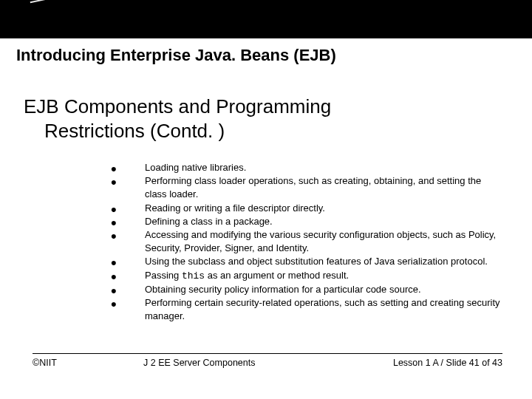 Image resolution: width=532 pixels, height=399 pixels. I want to click on footer-center: J 2 EE Server Components, so click(238, 363).